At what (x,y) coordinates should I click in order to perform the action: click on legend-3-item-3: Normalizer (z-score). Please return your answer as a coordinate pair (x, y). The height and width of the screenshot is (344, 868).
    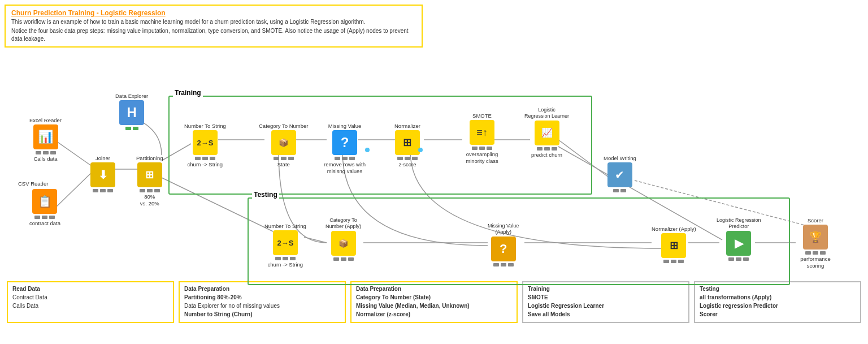
    Looking at the image, I should click on (434, 315).